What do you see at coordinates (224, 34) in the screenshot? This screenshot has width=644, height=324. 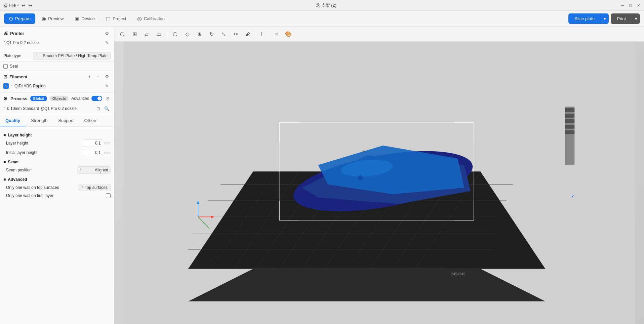 I see `scale-button: ⤡` at bounding box center [224, 34].